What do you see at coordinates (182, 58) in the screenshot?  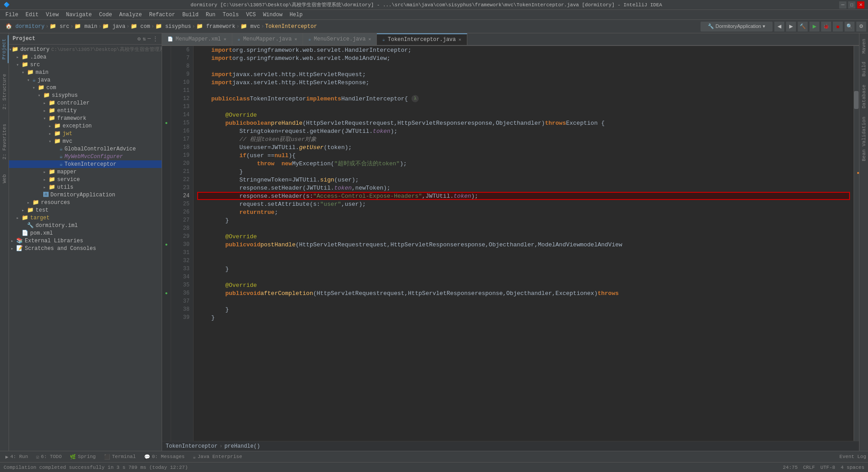 I see `ln-7: 7` at bounding box center [182, 58].